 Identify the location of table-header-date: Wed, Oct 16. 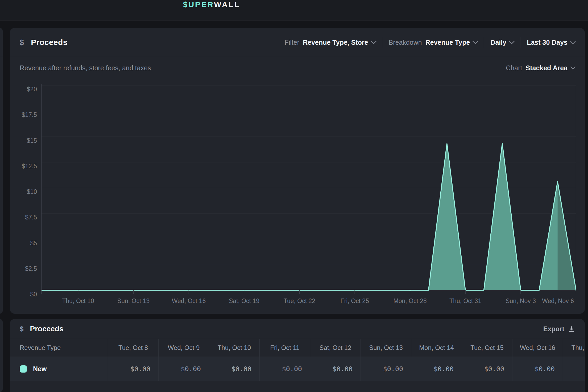
(537, 348).